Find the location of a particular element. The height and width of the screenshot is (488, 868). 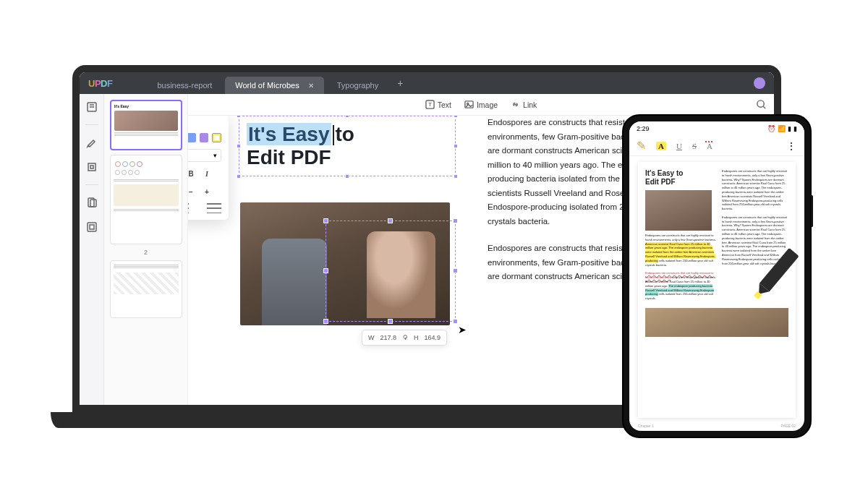

text-properties-panel: Text Aa Sen▾ B B is located at coordinates (208, 168).